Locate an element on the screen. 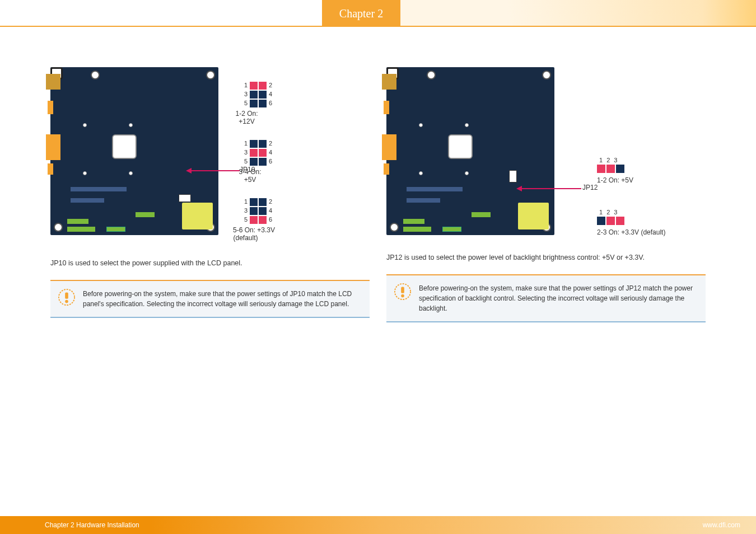 This screenshot has height=534, width=756. header-bar: Chapter 2 is located at coordinates (378, 13).